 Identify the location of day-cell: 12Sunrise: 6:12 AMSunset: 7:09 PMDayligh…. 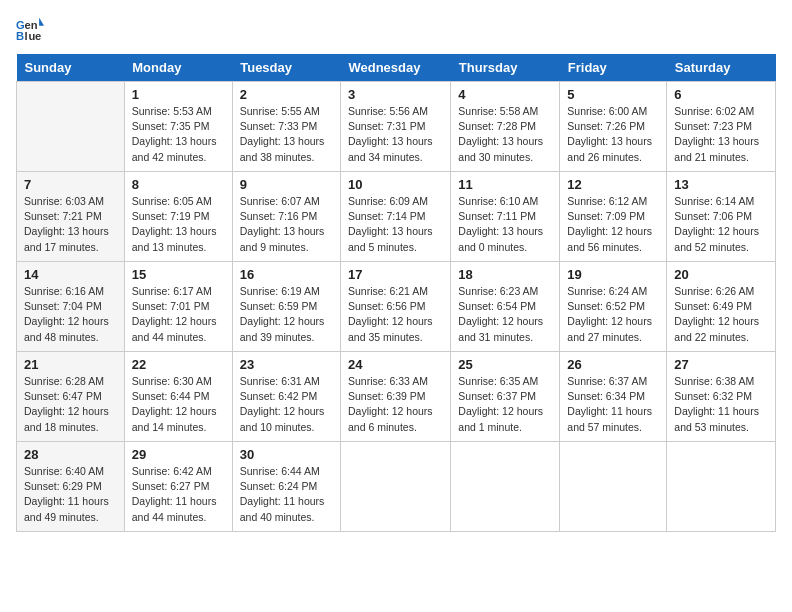
(614, 217).